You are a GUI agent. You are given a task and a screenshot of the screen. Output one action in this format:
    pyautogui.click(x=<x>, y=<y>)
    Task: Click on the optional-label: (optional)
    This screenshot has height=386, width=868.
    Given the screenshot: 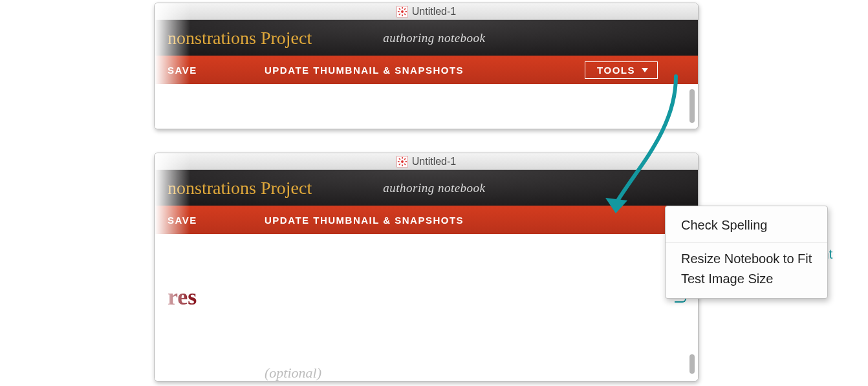 What is the action you would take?
    pyautogui.click(x=293, y=373)
    